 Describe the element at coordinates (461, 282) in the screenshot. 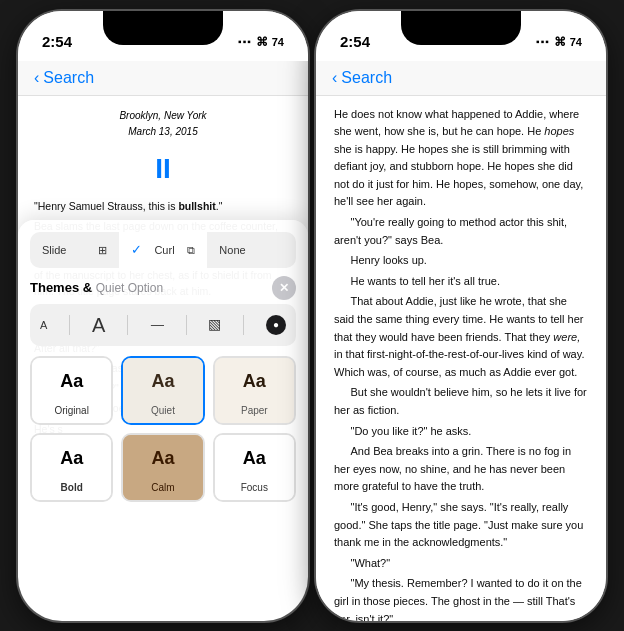

I see `right-para-4: He wants to tell her it's all true.` at that location.